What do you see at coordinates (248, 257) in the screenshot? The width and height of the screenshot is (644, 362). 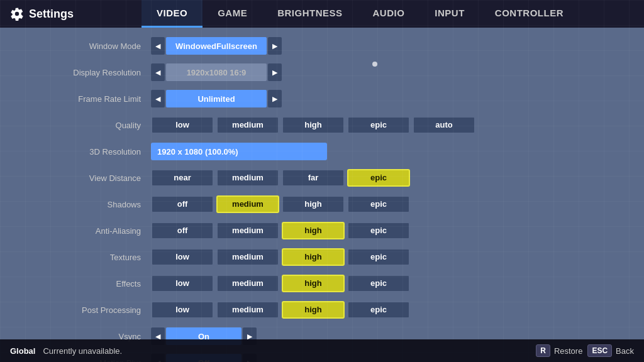 I see `textures-medium-btn: medium` at bounding box center [248, 257].